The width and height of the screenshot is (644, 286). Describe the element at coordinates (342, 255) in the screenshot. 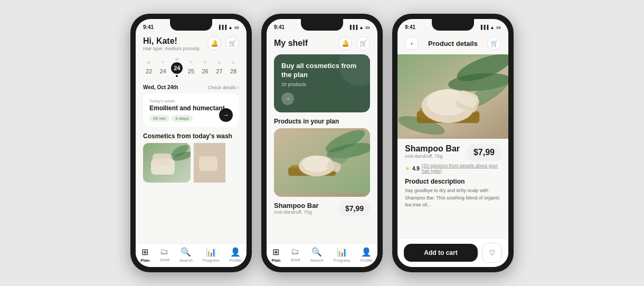

I see `nav-progress-2: 📊 Progress` at that location.